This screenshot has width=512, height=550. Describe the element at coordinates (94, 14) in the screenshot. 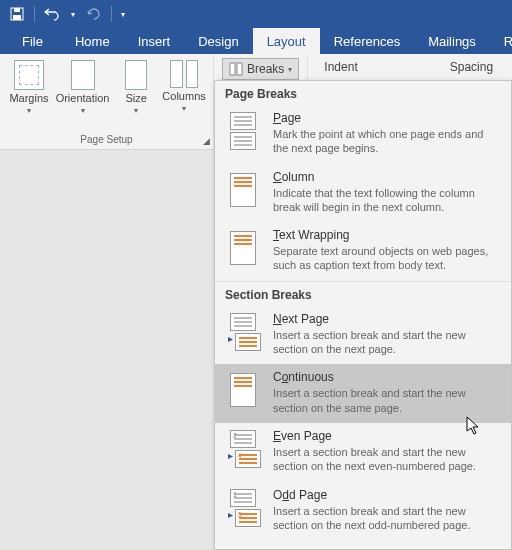

I see `redo-icon` at that location.